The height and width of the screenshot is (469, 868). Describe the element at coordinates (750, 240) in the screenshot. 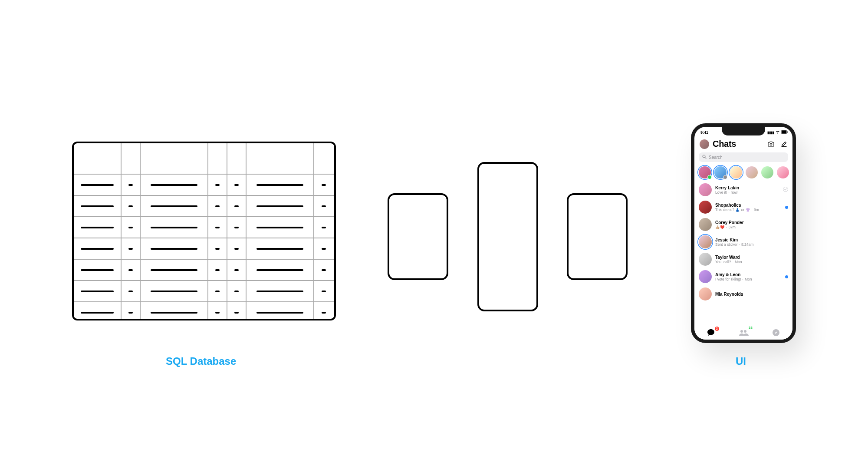

I see `chat-name: Jessie Kim` at that location.